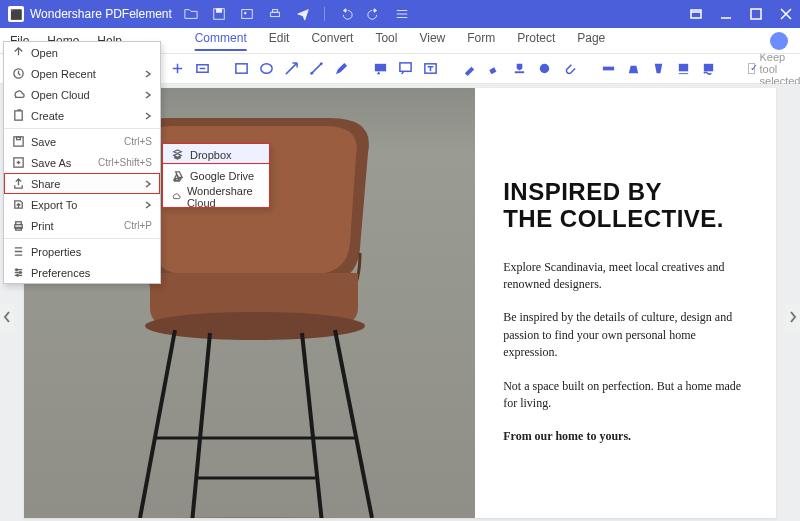  What do you see at coordinates (191, 14) in the screenshot?
I see `folder-icon` at bounding box center [191, 14].